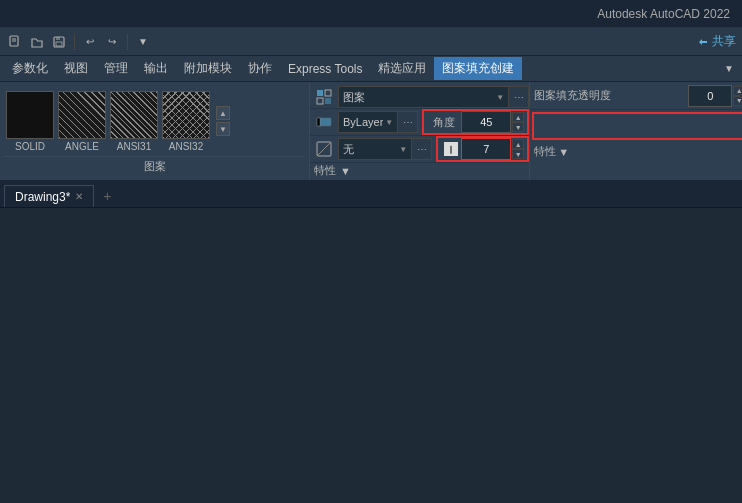 The image size is (742, 503). I want to click on pattern-section-label: 图案, so click(154, 166).